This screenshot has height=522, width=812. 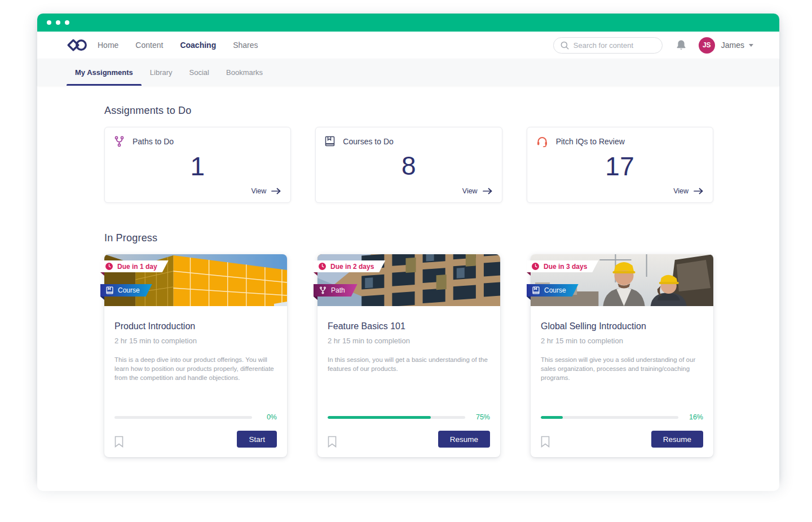 What do you see at coordinates (408, 166) in the screenshot?
I see `stat-card-count: 8` at bounding box center [408, 166].